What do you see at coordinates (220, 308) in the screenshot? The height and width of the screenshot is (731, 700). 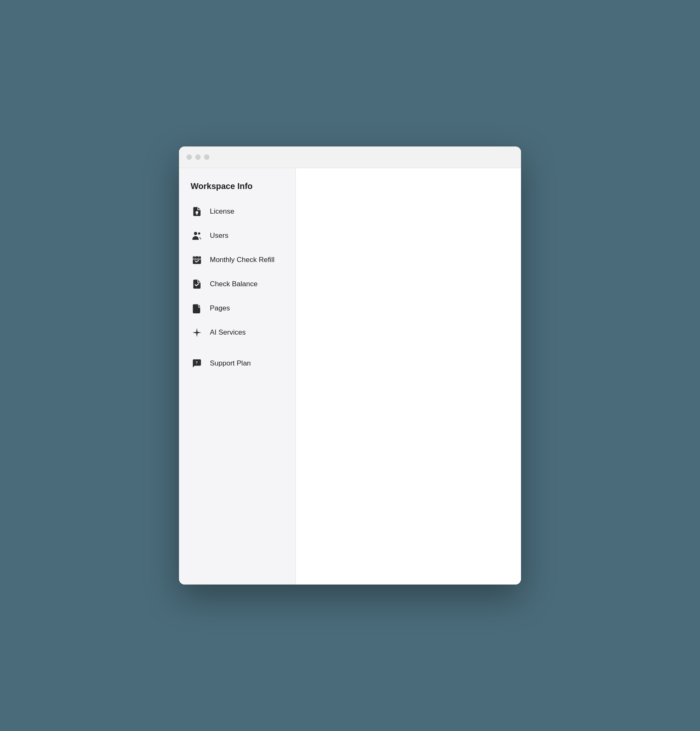 I see `sidebar-item-pages-label: Pages` at bounding box center [220, 308].